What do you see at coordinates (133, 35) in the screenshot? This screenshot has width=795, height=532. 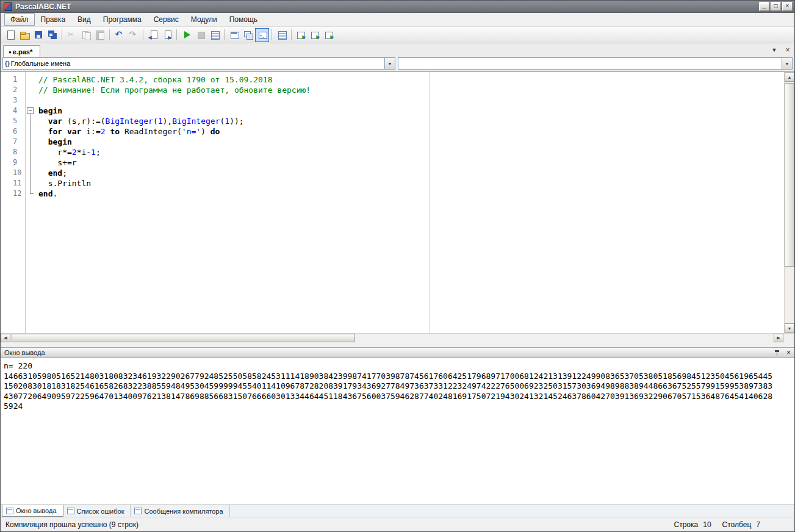 I see `redo-button` at bounding box center [133, 35].